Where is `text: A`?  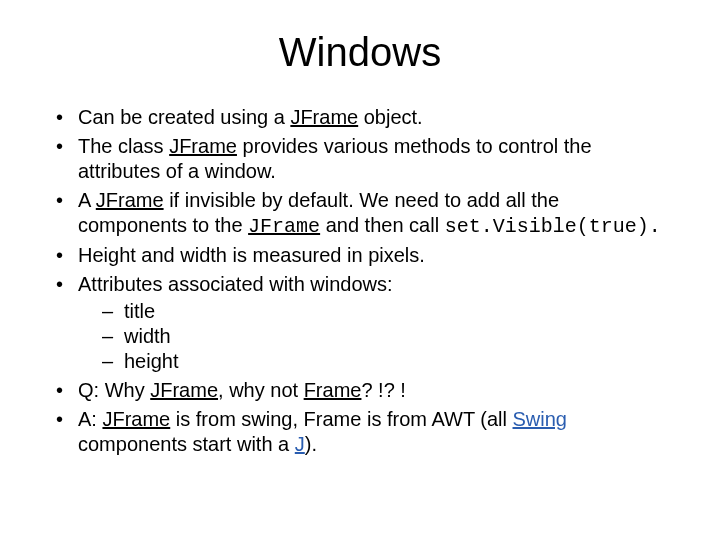 text: A is located at coordinates (87, 200).